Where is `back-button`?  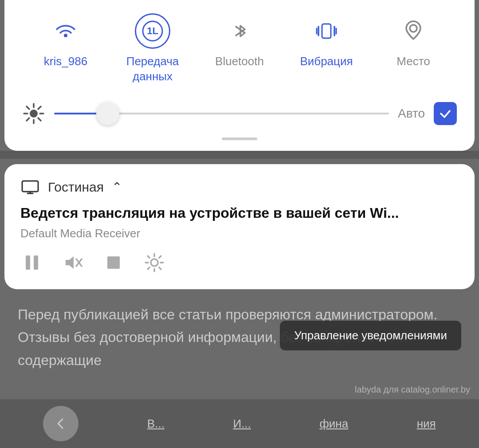 back-button is located at coordinates (61, 424).